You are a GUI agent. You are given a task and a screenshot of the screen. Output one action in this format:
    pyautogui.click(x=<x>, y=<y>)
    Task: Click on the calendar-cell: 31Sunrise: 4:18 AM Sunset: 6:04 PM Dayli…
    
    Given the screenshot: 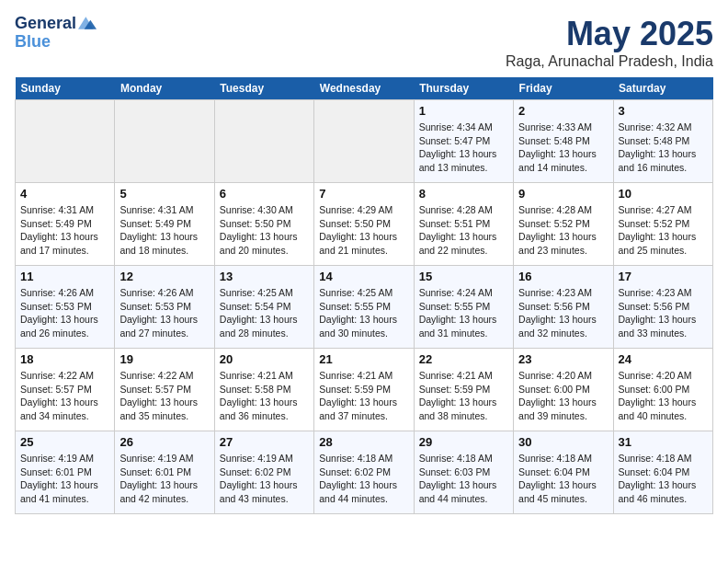 What is the action you would take?
    pyautogui.click(x=663, y=473)
    